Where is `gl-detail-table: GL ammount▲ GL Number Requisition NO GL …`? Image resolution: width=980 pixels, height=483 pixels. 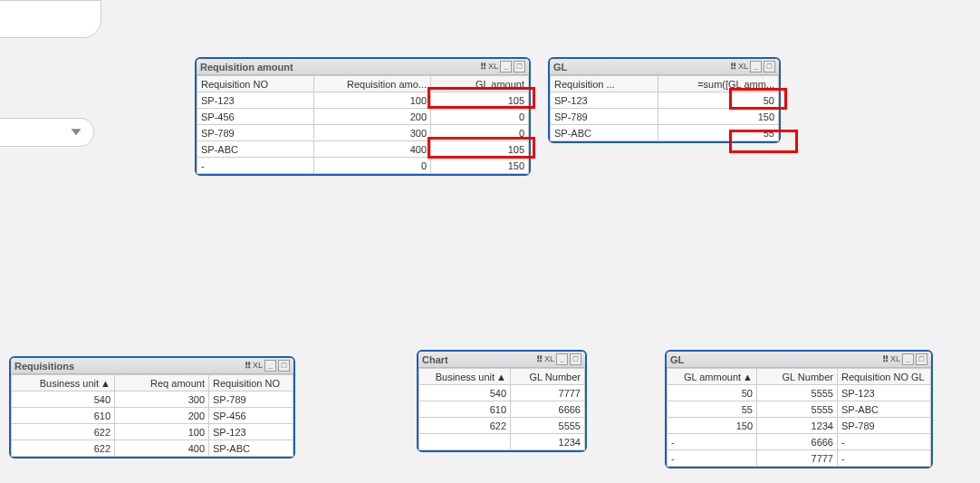
gl-detail-table: GL ammount▲ GL Number Requisition NO GL … is located at coordinates (799, 417).